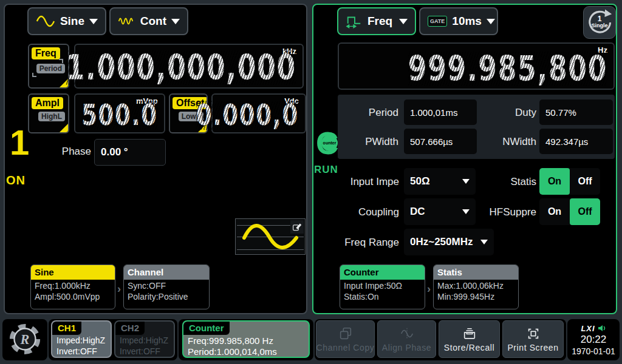 This screenshot has width=622, height=364. I want to click on pencil-edit-icon, so click(297, 227).